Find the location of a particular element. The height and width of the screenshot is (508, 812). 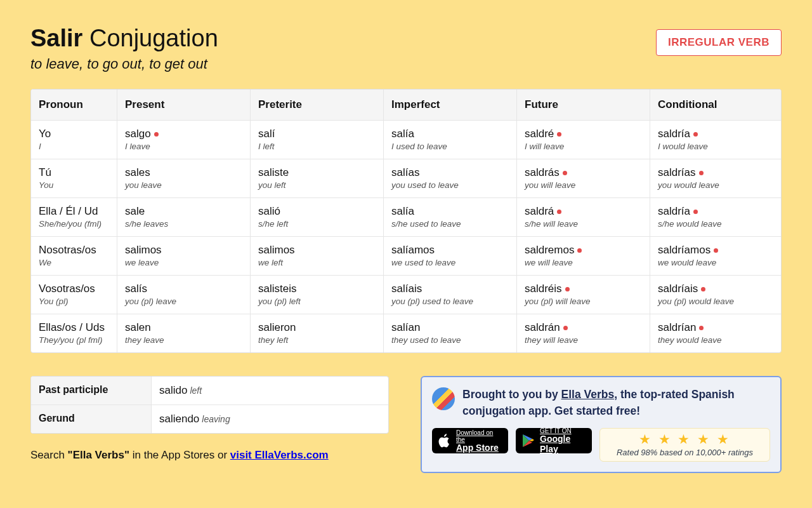

column-header: Preterite is located at coordinates (317, 105).